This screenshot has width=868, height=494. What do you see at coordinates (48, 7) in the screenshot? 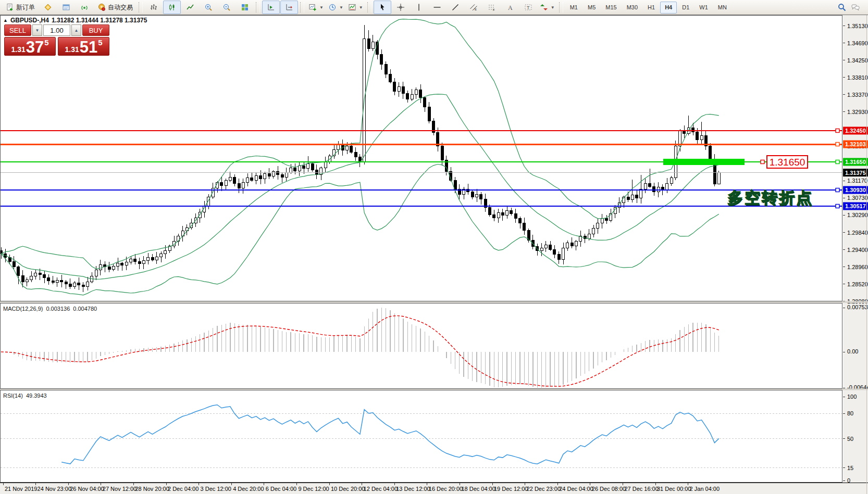
I see `profiles-button` at bounding box center [48, 7].